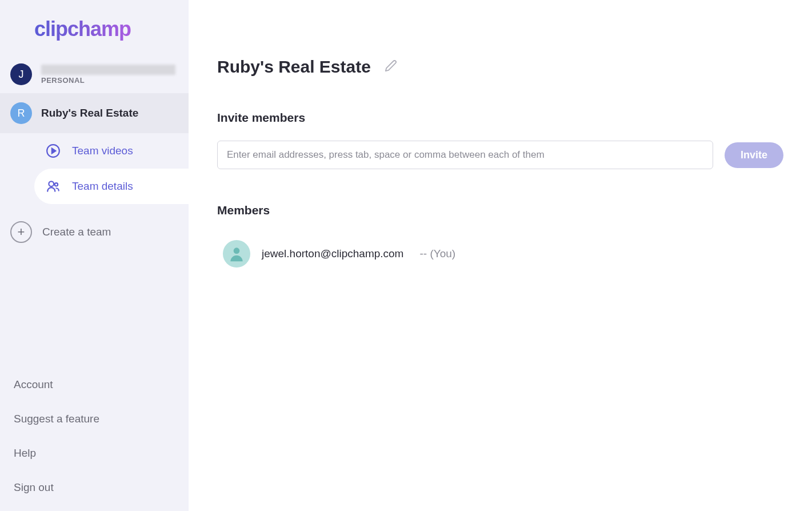 The height and width of the screenshot is (511, 812). Describe the element at coordinates (103, 186) in the screenshot. I see `nav-team-details-label: Team details` at that location.